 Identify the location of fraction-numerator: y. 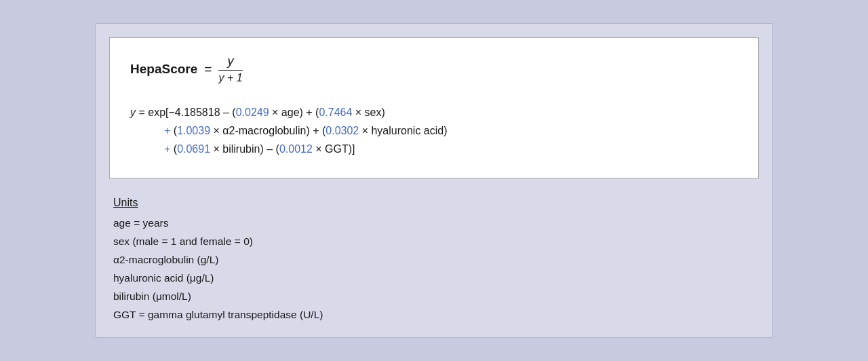
(231, 62).